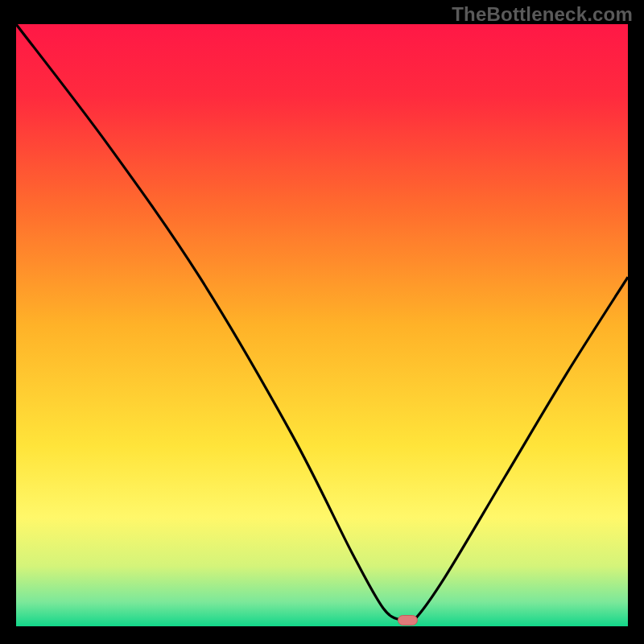 The width and height of the screenshot is (644, 644). Describe the element at coordinates (407, 621) in the screenshot. I see `optimal-marker` at that location.